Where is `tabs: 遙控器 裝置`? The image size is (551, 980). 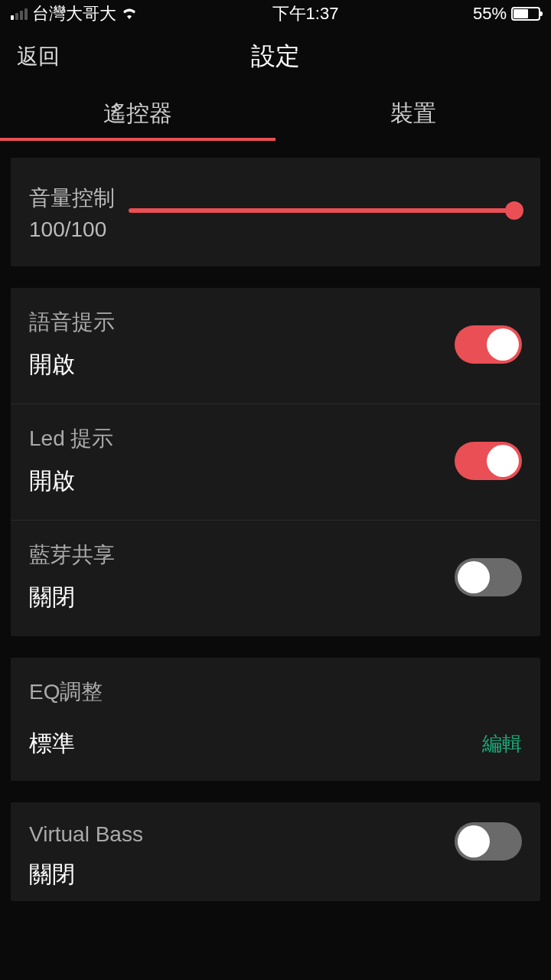
tabs: 遙控器 裝置 is located at coordinates (276, 113).